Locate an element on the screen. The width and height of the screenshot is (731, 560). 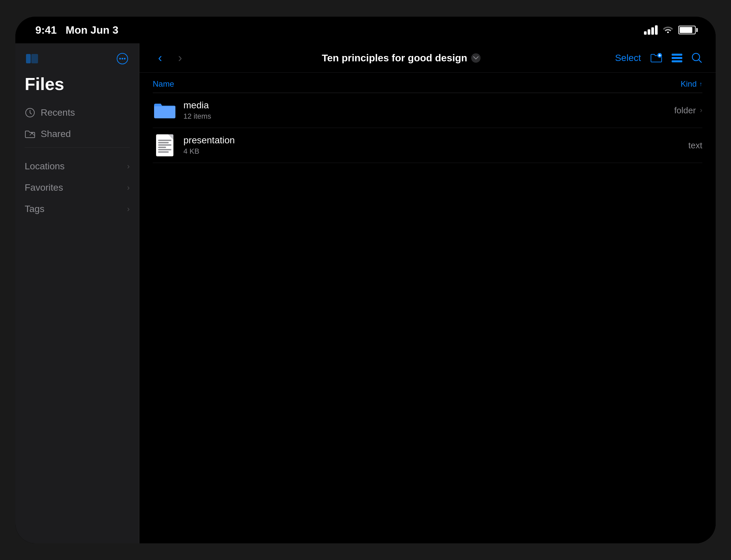
sort-asc-icon: ↑ is located at coordinates (701, 84).